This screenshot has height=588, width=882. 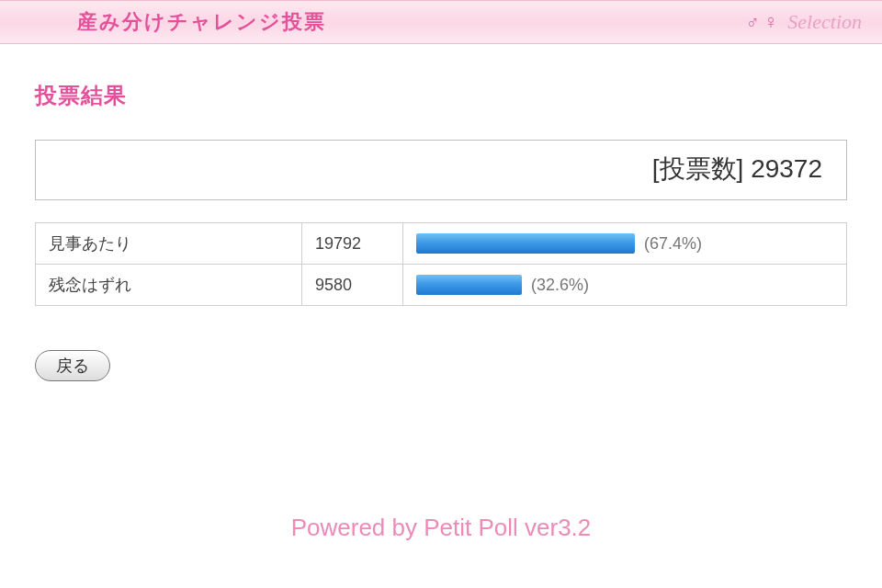 I want to click on venus-icon: ♀, so click(x=772, y=22).